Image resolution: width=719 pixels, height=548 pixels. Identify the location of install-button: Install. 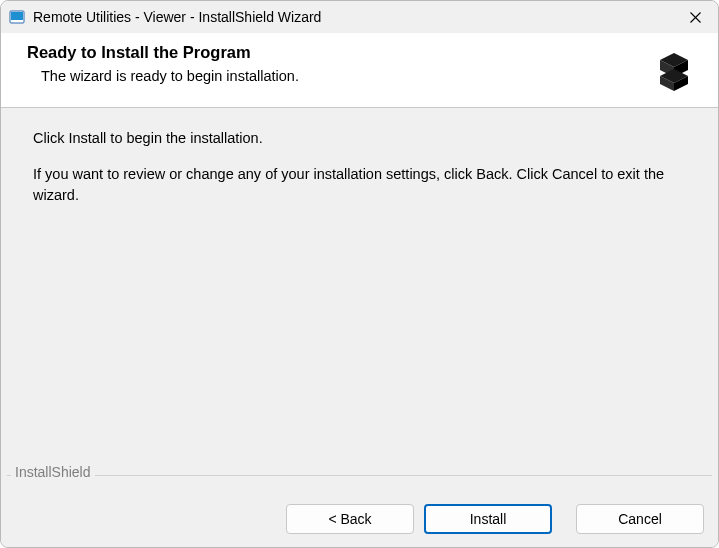
(488, 519).